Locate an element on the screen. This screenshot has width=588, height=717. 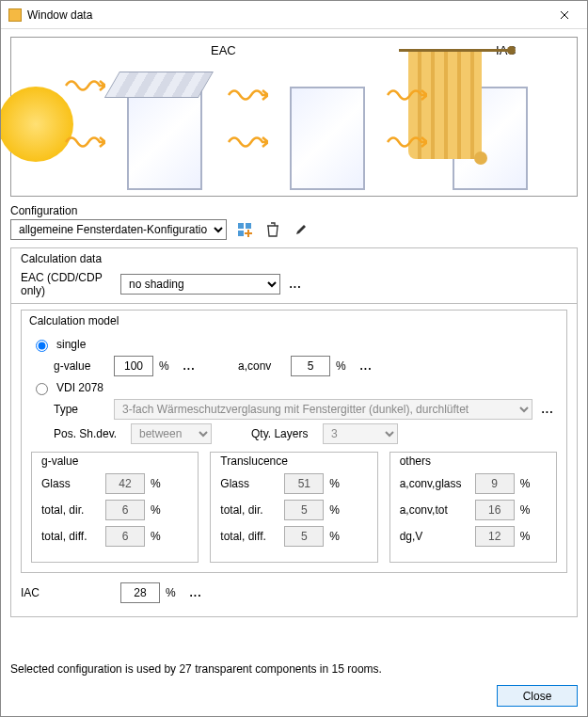
gvalue-more-button: ... is located at coordinates (189, 366).